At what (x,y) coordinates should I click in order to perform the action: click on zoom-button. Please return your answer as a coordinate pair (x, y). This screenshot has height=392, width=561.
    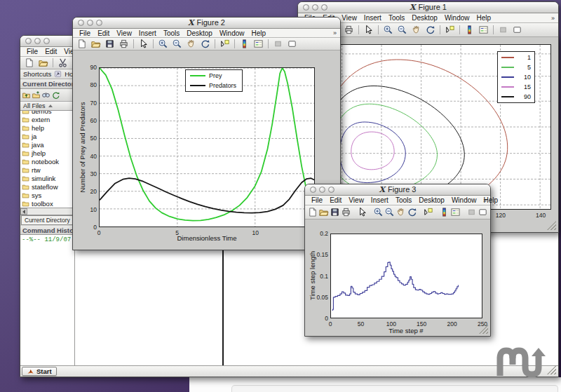
    Looking at the image, I should click on (46, 41).